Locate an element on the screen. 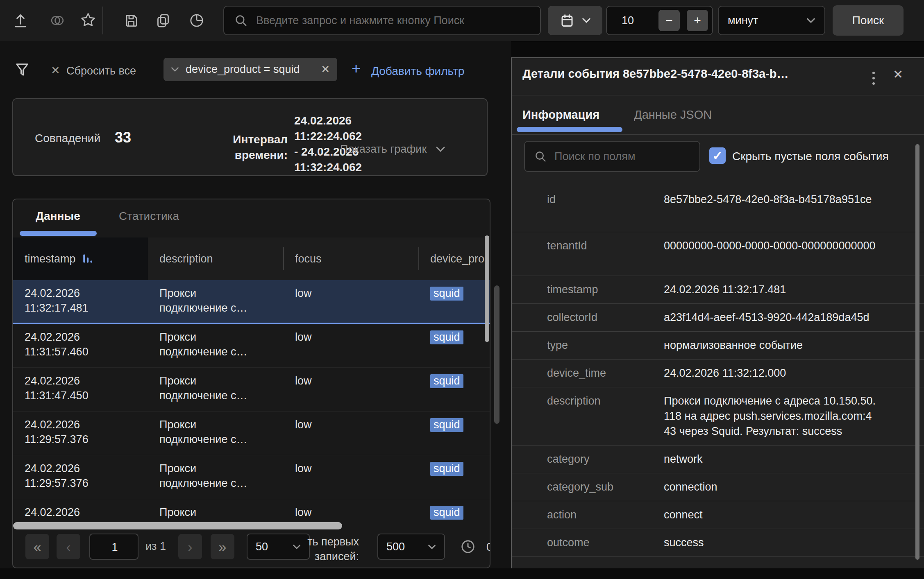  field-row: id 8e57bbe2-5478-42e0-8f3a-b45178a951ce is located at coordinates (718, 209).